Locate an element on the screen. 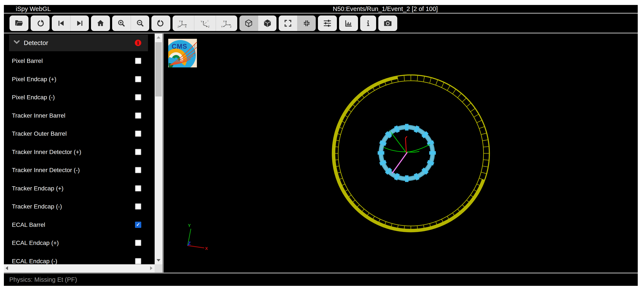 This screenshot has height=291, width=644. information-button is located at coordinates (368, 23).